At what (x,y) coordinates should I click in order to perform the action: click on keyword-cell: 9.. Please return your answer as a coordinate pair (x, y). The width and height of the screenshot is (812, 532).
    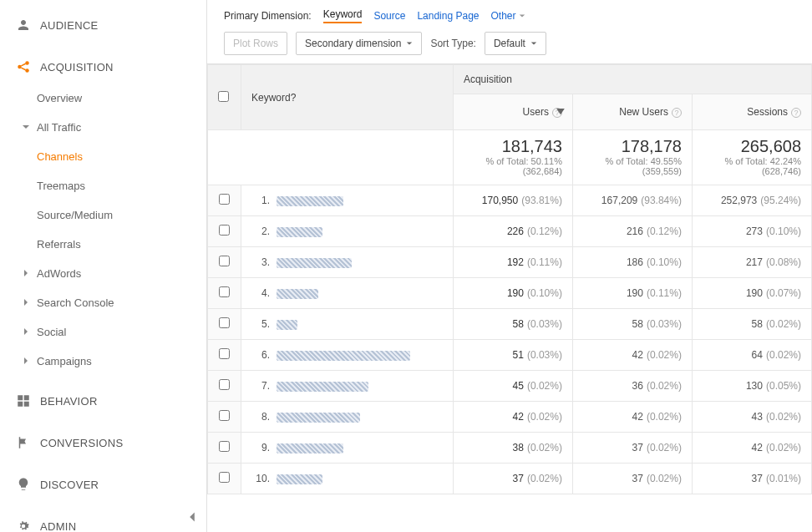
    Looking at the image, I should click on (348, 448).